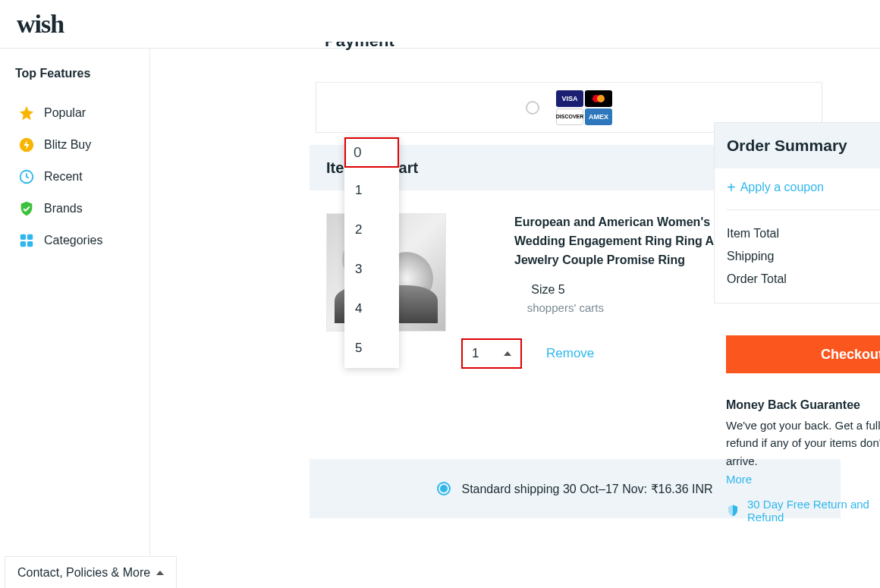  I want to click on order-summary-heading: Order Summary, so click(797, 146).